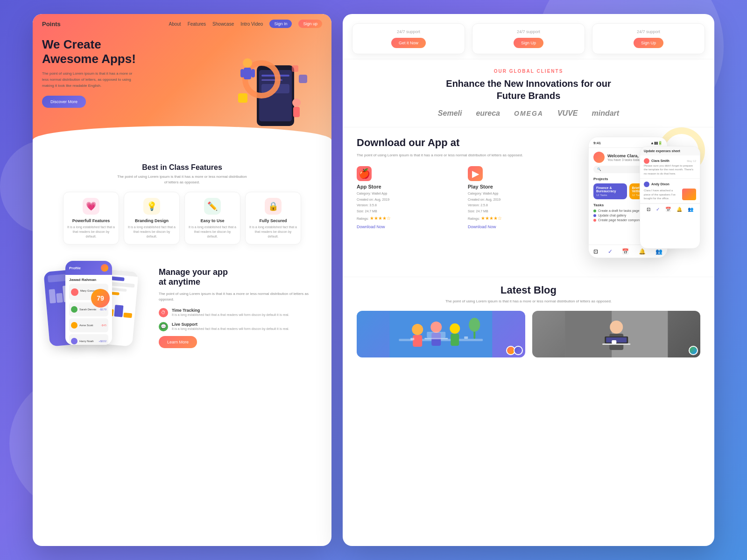  What do you see at coordinates (662, 194) in the screenshot?
I see `notif-text-1: Clara I have attached a piece of the spe…` at bounding box center [662, 194].